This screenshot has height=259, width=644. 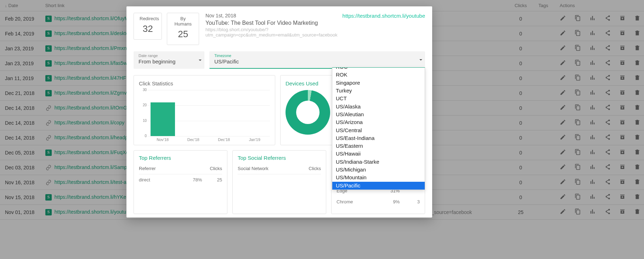 I want to click on devices-donut-chart, so click(x=308, y=112).